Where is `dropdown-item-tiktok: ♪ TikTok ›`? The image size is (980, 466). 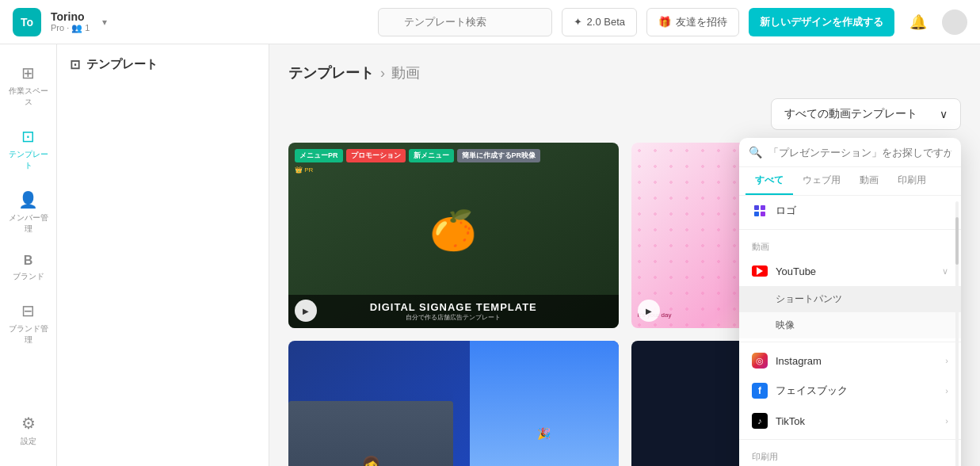 dropdown-item-tiktok: ♪ TikTok › is located at coordinates (850, 421).